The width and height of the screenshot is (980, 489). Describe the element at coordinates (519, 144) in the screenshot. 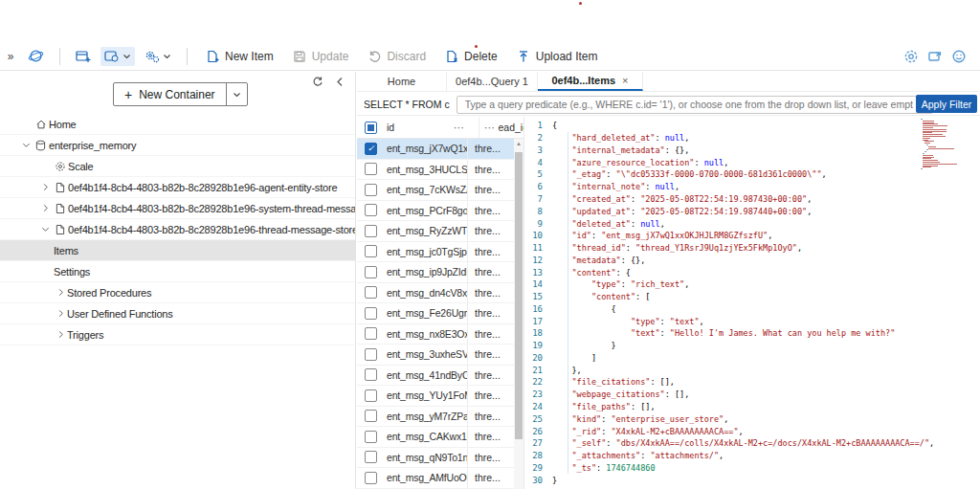

I see `scroll-up-icon: ▲` at that location.